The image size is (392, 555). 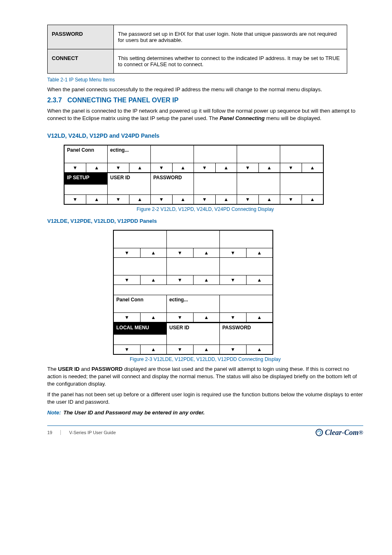 What do you see at coordinates (194, 175) in the screenshot?
I see `panel-diagram-wide: Panel Conn ▼▲ IP SETUP ▼▲ ecting... ▼▲ U…` at bounding box center [194, 175].